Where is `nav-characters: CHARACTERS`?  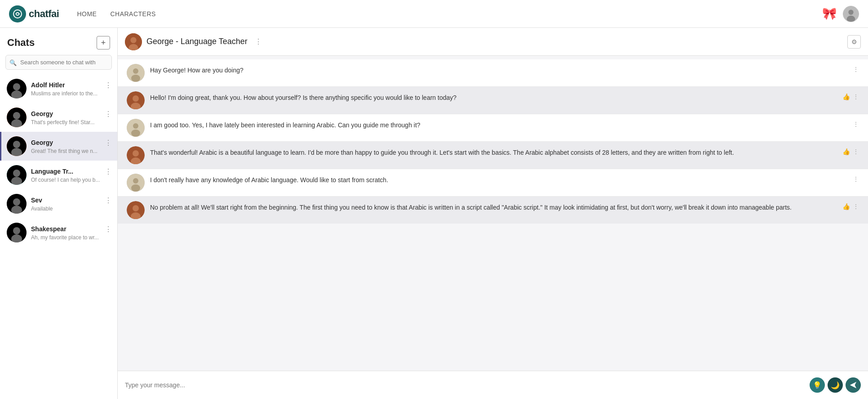
nav-characters: CHARACTERS is located at coordinates (133, 14).